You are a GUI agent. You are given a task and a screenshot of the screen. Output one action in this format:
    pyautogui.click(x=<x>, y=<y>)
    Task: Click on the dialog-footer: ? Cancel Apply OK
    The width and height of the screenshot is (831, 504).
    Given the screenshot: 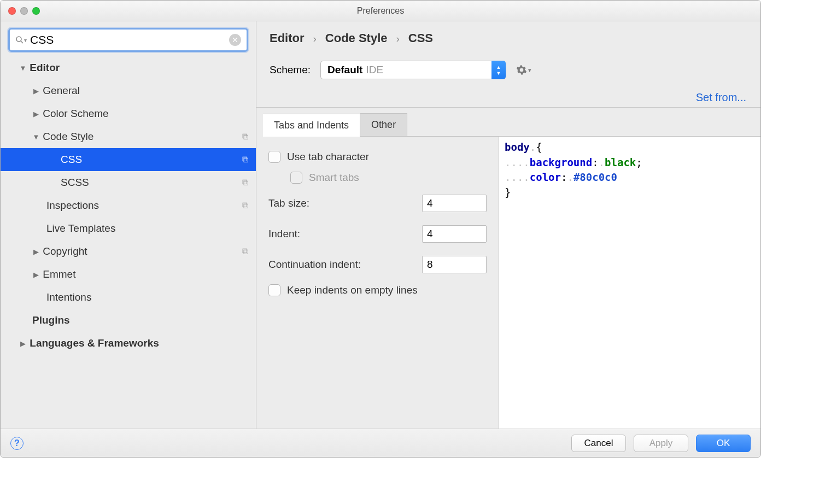 What is the action you would take?
    pyautogui.click(x=381, y=443)
    